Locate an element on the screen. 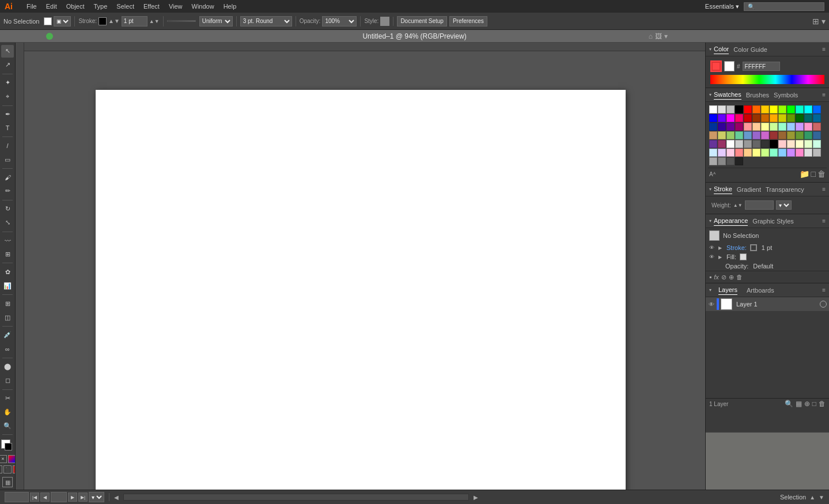  layer-1-item: 👁 Layer 1 is located at coordinates (767, 304).